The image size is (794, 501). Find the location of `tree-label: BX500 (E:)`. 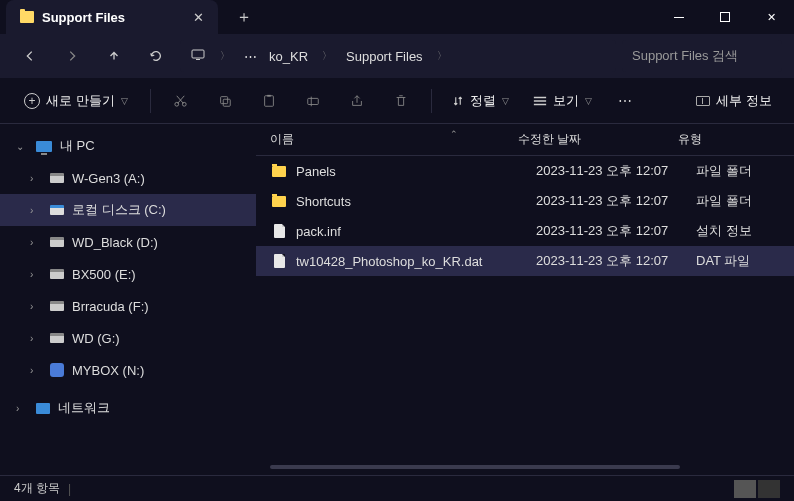

tree-label: BX500 (E:) is located at coordinates (104, 274).